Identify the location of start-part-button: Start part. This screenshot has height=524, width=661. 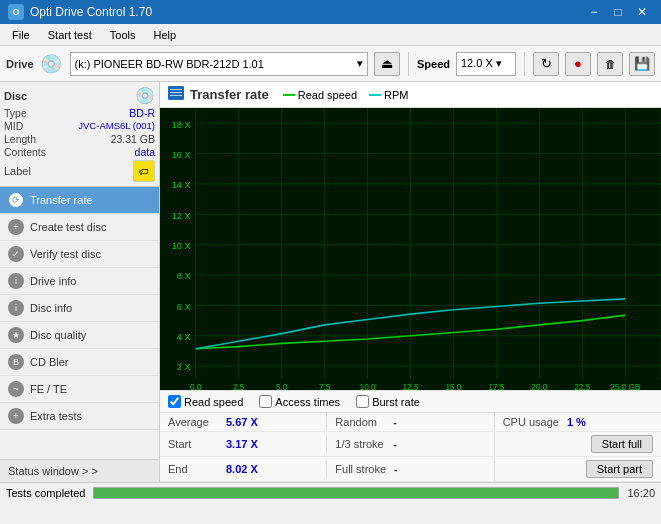
(620, 469).